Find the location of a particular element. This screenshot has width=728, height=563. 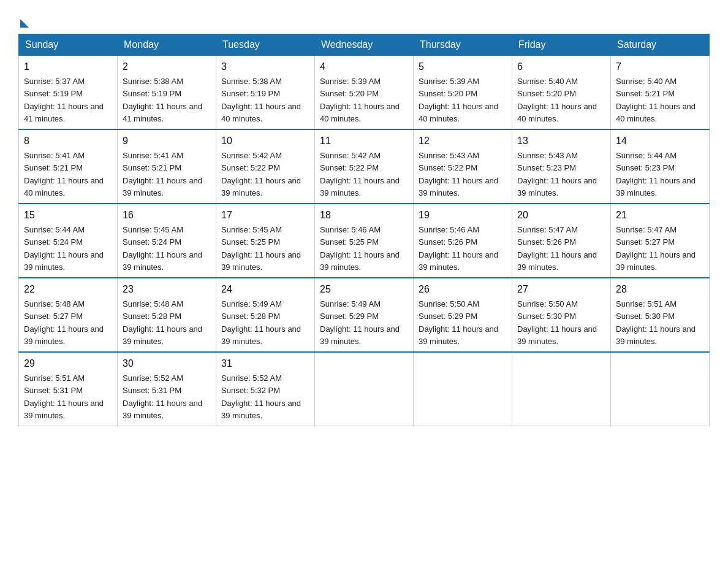

day-number: 28 is located at coordinates (660, 289).